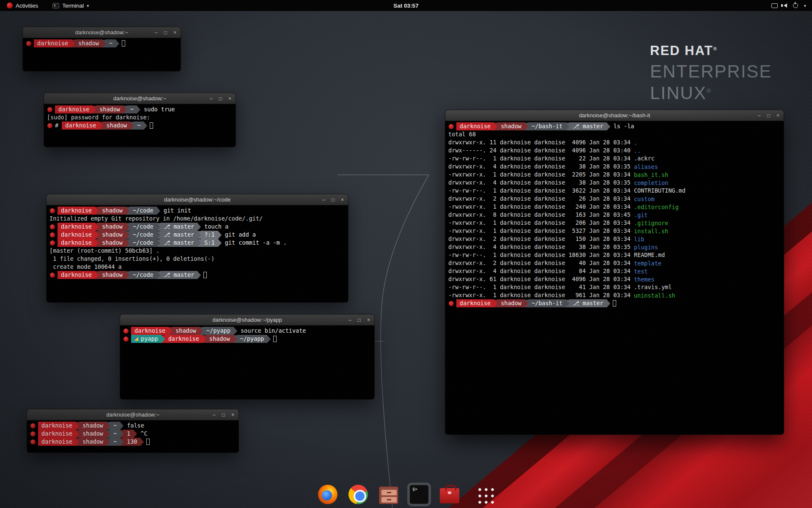  I want to click on terminal-line: -rwxrwxr-x. 1 darknoise darknoise 206 Ja…, so click(614, 223).